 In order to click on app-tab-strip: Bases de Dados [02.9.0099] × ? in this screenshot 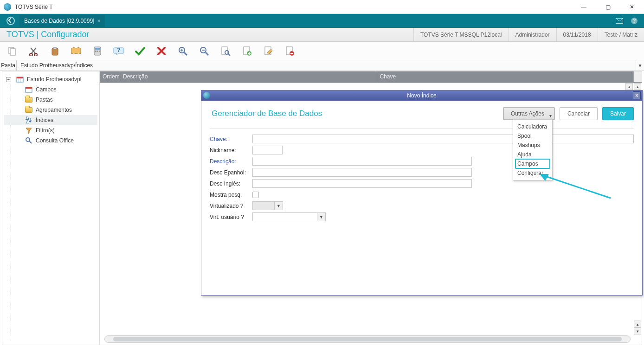, I will do `click(322, 21)`.